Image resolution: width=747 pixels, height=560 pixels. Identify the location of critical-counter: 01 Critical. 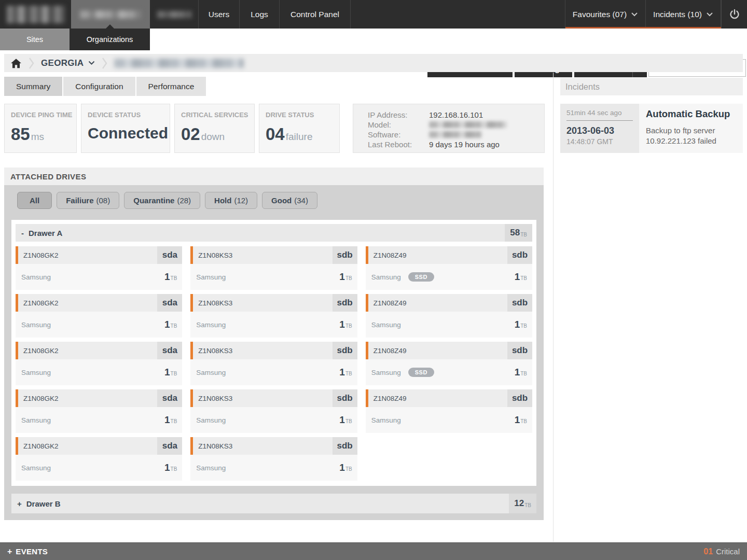
(722, 552).